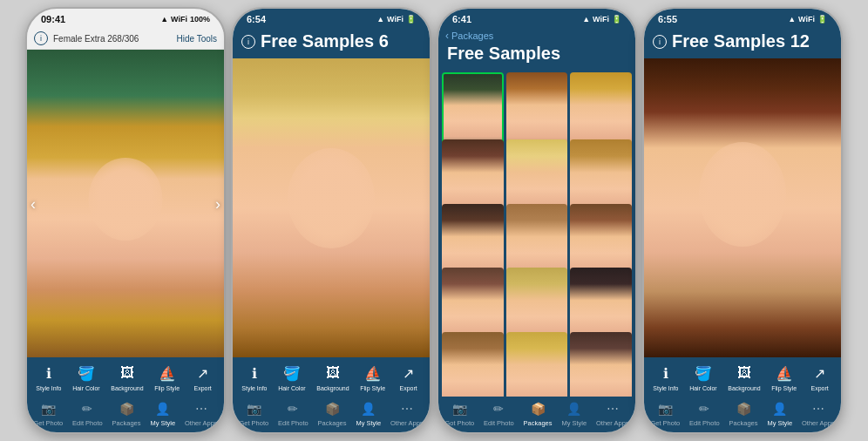 The height and width of the screenshot is (441, 868). Describe the element at coordinates (498, 413) in the screenshot. I see `tab-edit-photo-3: ✏ Edit Photo` at that location.